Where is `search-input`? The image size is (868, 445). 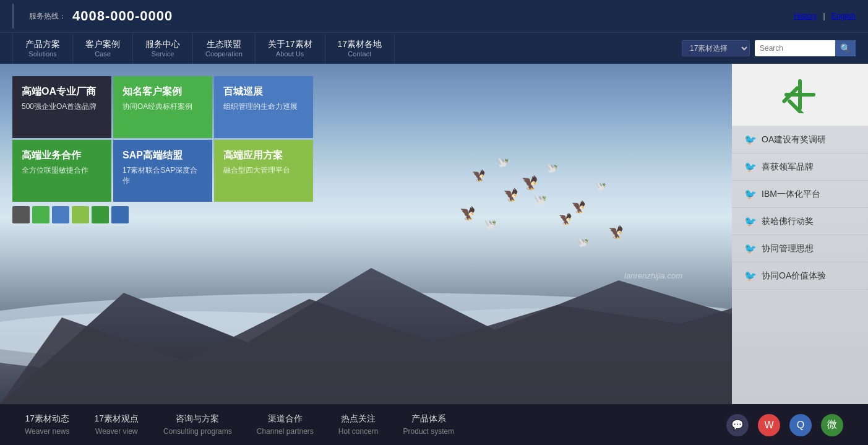 search-input is located at coordinates (795, 48).